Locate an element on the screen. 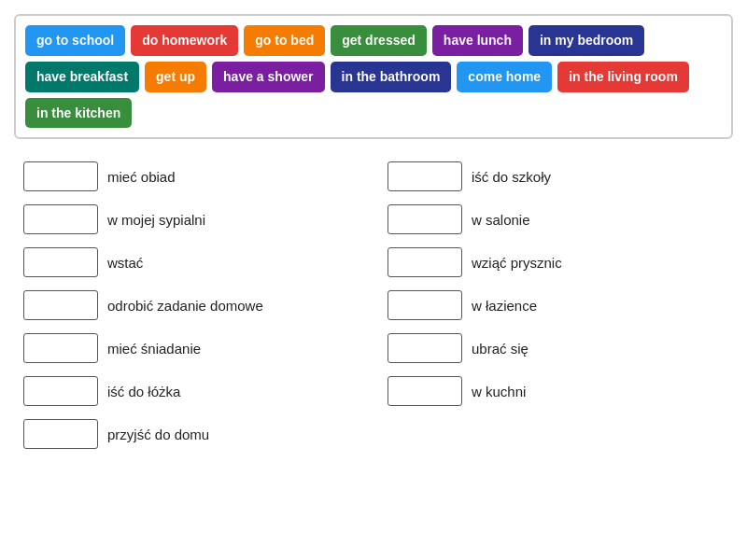 This screenshot has width=747, height=560. tile-have-a-shower: have a shower is located at coordinates (269, 77).